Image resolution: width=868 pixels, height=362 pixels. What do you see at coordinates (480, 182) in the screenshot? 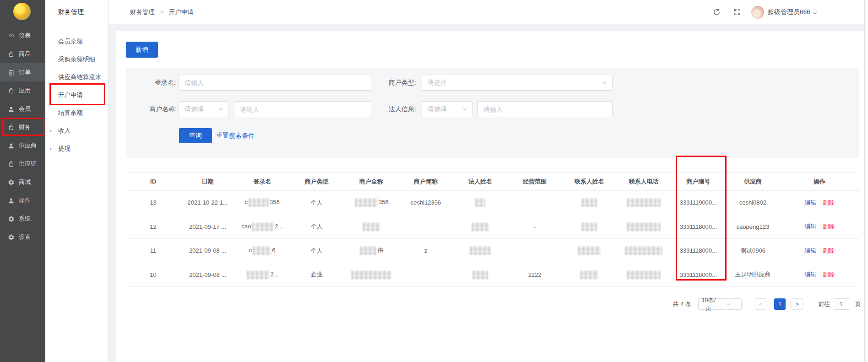
I see `column-header-6: 法人姓名` at bounding box center [480, 182].